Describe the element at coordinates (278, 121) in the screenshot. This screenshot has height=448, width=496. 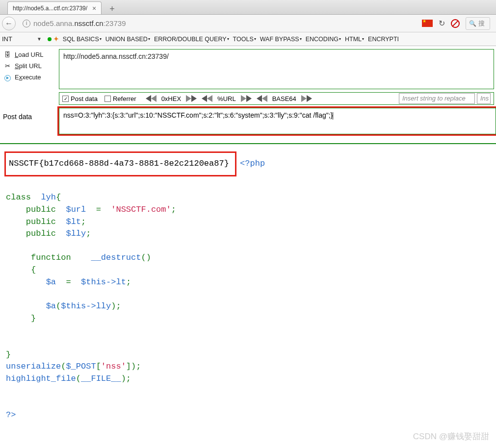
I see `post-data-input: nss=O:3:"lyh":3:{s:3:"url";s:10:"NSSCTF.…` at that location.